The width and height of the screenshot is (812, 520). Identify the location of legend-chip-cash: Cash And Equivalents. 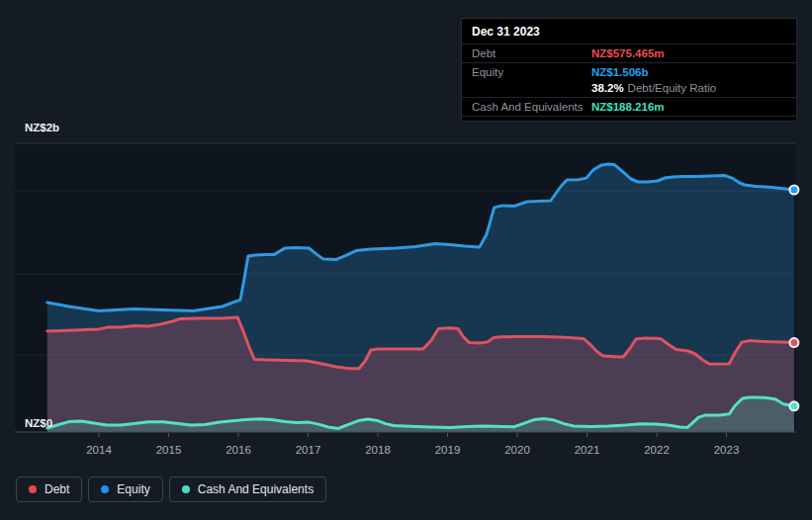
(247, 489).